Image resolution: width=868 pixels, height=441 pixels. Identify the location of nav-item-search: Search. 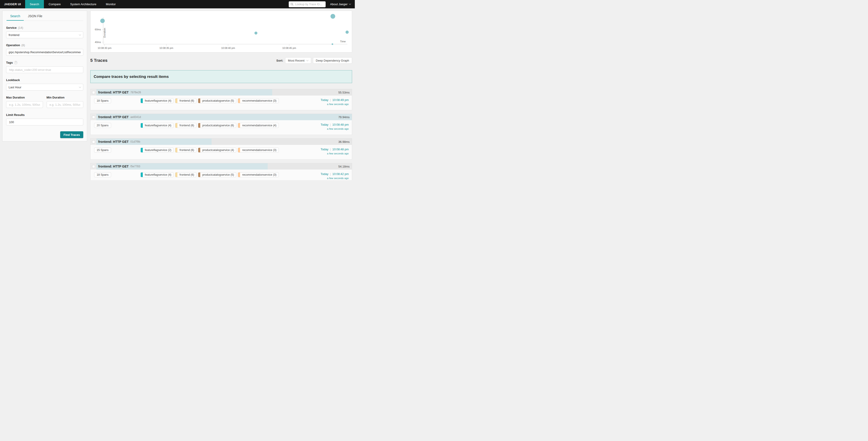
(34, 4).